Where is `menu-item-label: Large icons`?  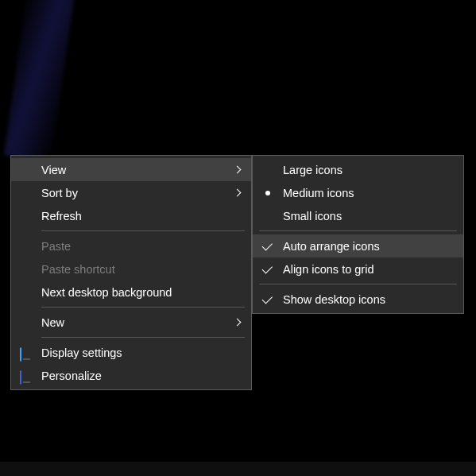
menu-item-label: Large icons is located at coordinates (370, 170).